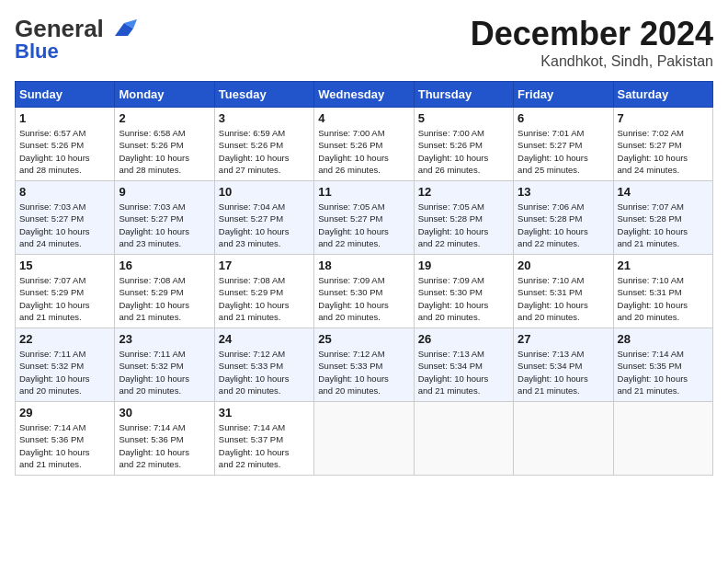 This screenshot has height=563, width=728. I want to click on day-detail: Sunrise: 7:05 AM Sunset: 5:28 PM Dayligh…, so click(463, 224).